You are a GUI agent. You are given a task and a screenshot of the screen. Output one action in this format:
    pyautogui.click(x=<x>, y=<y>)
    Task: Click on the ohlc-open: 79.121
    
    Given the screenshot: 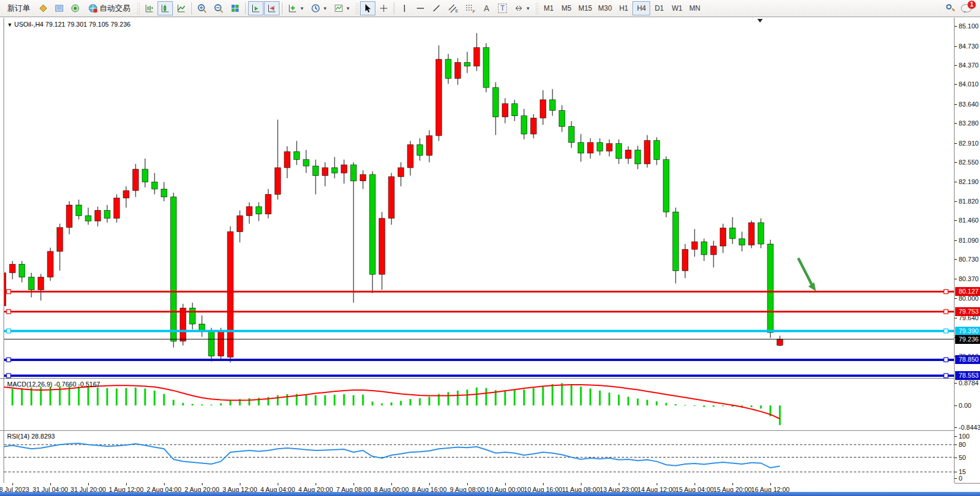 What is the action you would take?
    pyautogui.click(x=56, y=24)
    